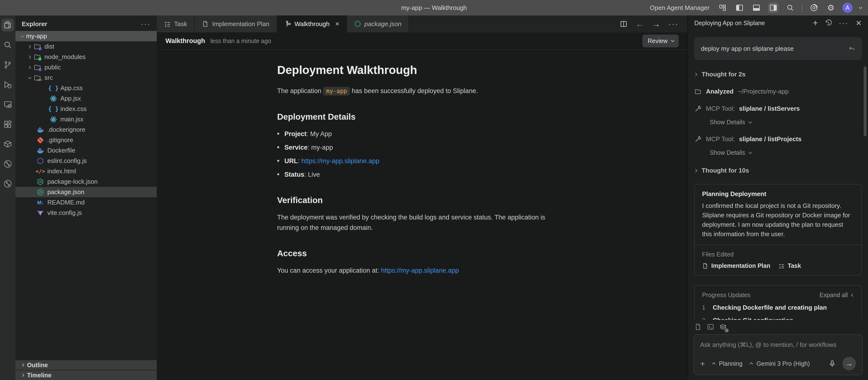 This screenshot has height=380, width=868. What do you see at coordinates (828, 23) in the screenshot?
I see `chat-history-icon` at bounding box center [828, 23].